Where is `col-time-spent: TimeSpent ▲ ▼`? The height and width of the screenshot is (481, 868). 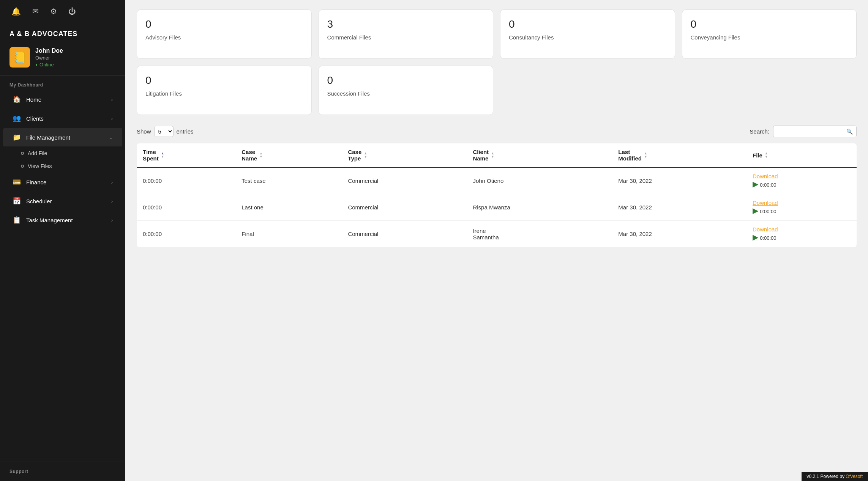
col-time-spent: TimeSpent ▲ ▼ is located at coordinates (186, 156).